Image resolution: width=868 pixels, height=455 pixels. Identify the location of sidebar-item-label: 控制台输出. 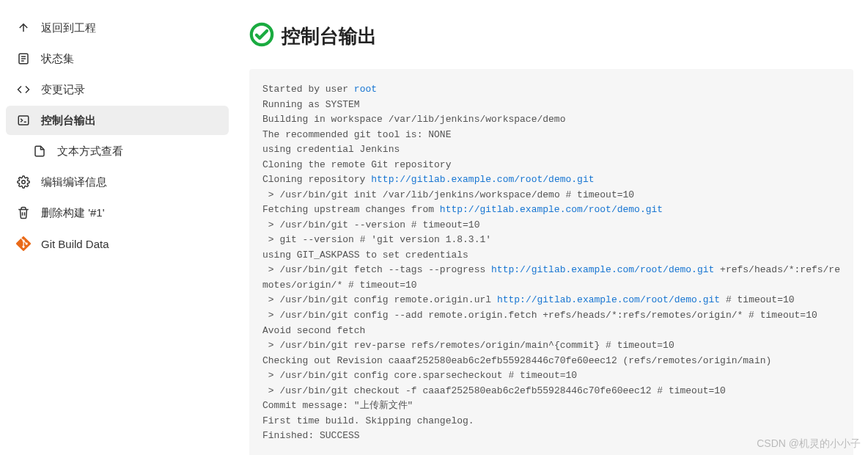
(69, 120).